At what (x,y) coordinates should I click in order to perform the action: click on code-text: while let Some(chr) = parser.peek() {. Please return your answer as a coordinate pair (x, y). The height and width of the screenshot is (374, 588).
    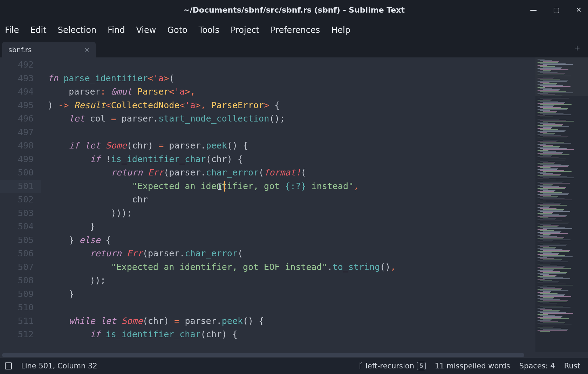
    Looking at the image, I should click on (153, 321).